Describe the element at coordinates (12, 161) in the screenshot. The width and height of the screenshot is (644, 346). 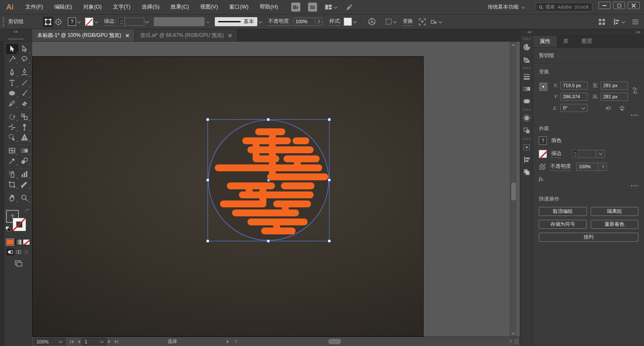
I see `eyedropper-tool-button` at that location.